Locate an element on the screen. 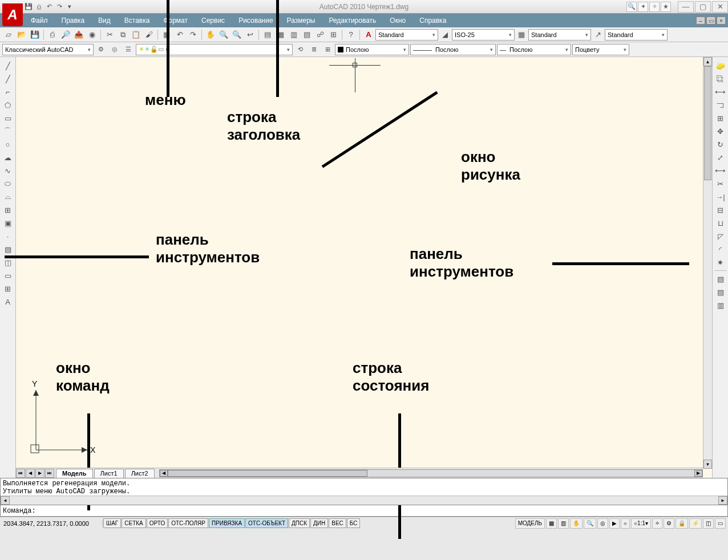  scroll-right-icon: ▶ is located at coordinates (723, 501).